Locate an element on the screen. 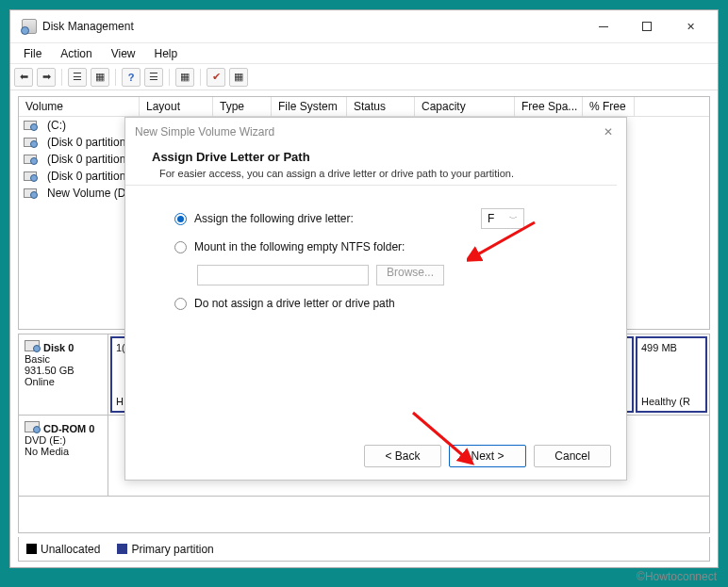  toolbar-btn-6: ▦ is located at coordinates (239, 77).